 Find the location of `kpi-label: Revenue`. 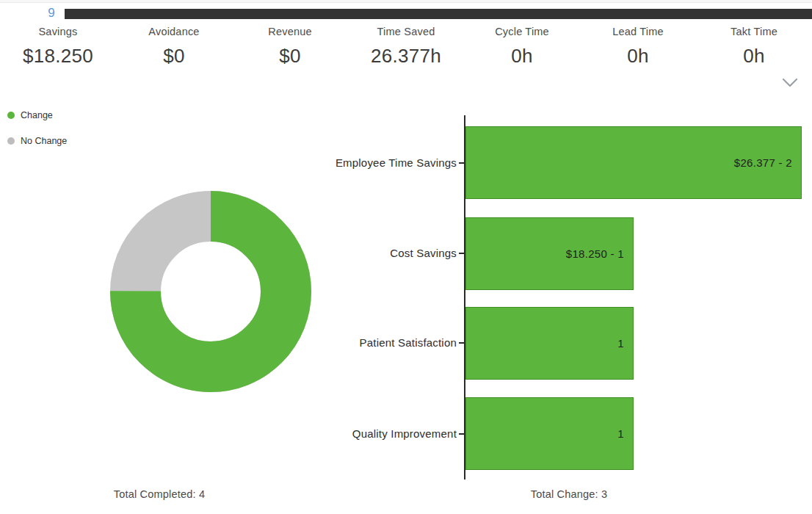

kpi-label: Revenue is located at coordinates (290, 32).